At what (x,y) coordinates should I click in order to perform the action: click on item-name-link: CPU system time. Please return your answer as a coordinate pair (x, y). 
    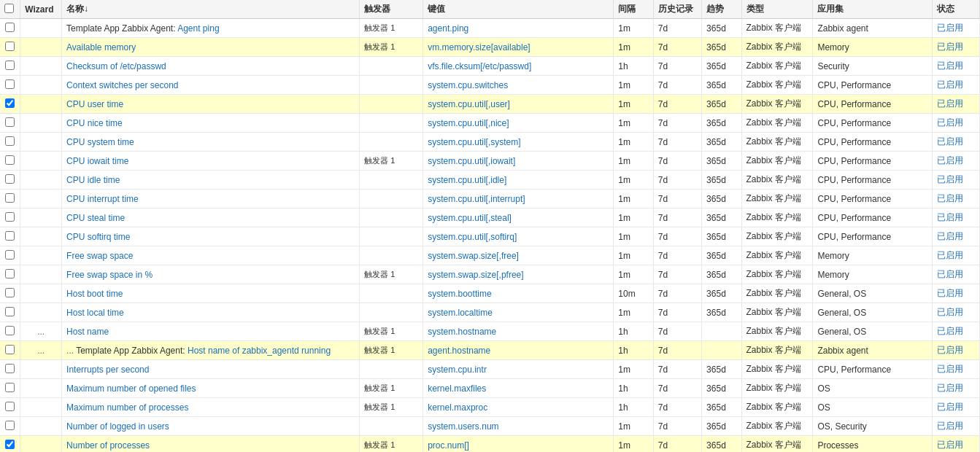
    Looking at the image, I should click on (101, 142).